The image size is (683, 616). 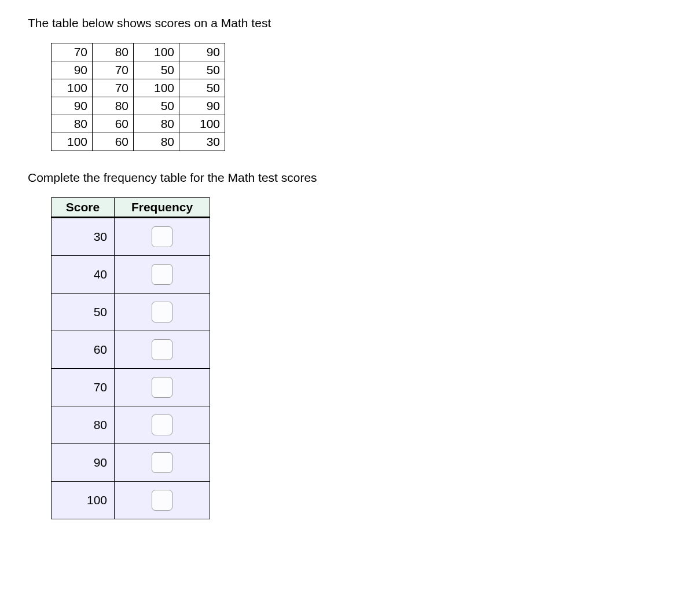 I want to click on table-row: 30, so click(x=131, y=237).